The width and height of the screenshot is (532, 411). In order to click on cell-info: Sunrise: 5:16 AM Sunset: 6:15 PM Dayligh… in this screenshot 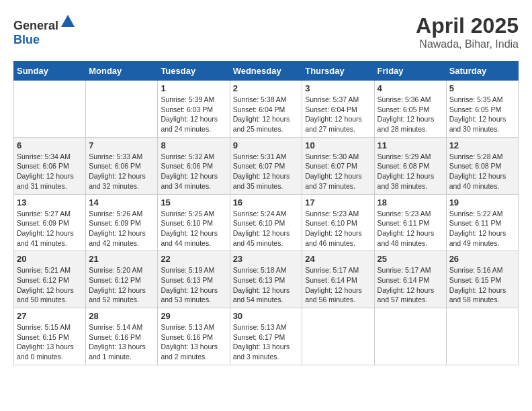, I will do `click(482, 285)`.